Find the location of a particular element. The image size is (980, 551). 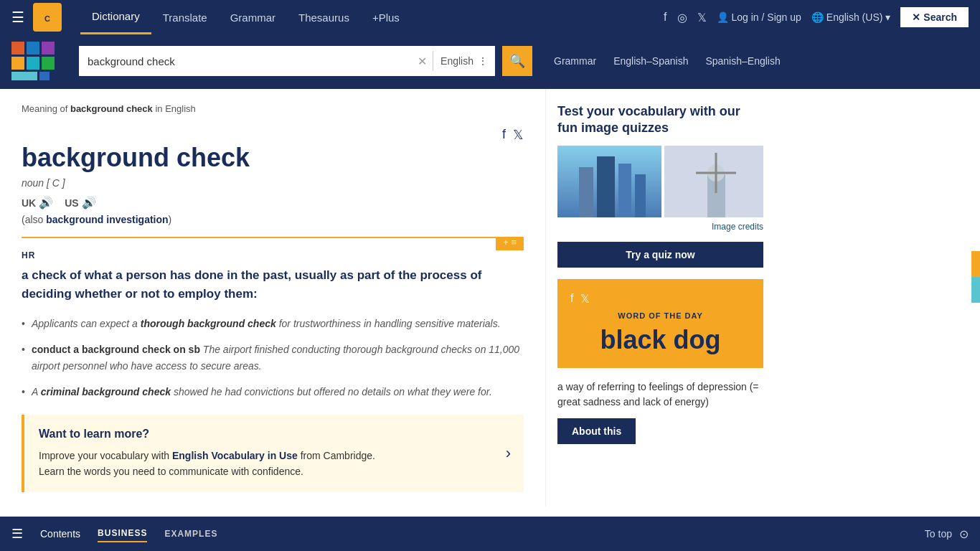

breadcrumb: Meaning of background check in English is located at coordinates (273, 109).